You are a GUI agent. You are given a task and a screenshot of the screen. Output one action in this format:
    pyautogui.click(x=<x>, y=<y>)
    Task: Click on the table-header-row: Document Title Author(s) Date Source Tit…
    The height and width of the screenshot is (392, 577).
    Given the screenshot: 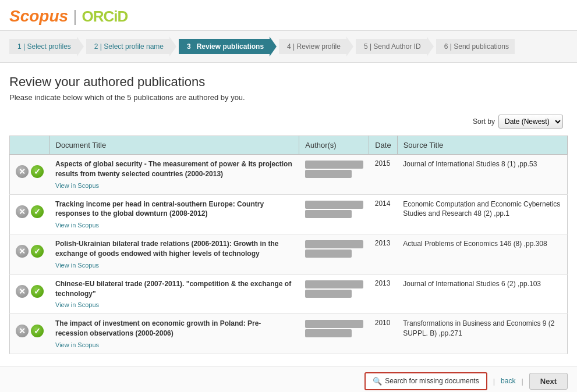 What is the action you would take?
    pyautogui.click(x=289, y=145)
    